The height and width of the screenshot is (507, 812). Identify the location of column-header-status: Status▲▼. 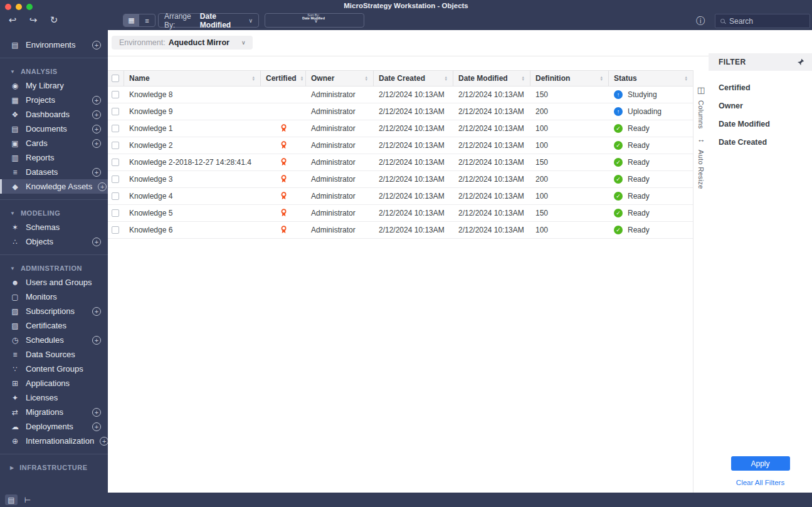
(651, 78).